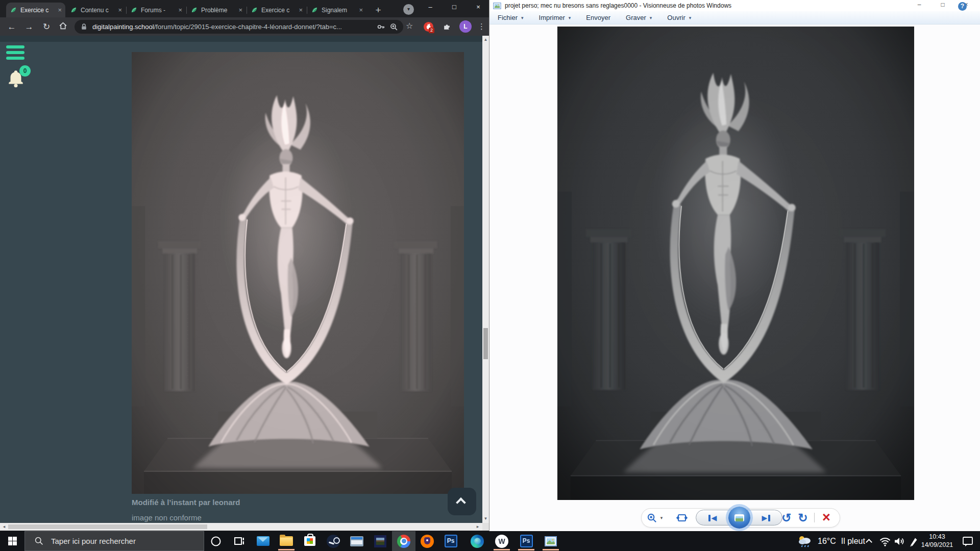 The height and width of the screenshot is (551, 980). What do you see at coordinates (803, 518) in the screenshot?
I see `rotate-cw-button: ↻` at bounding box center [803, 518].